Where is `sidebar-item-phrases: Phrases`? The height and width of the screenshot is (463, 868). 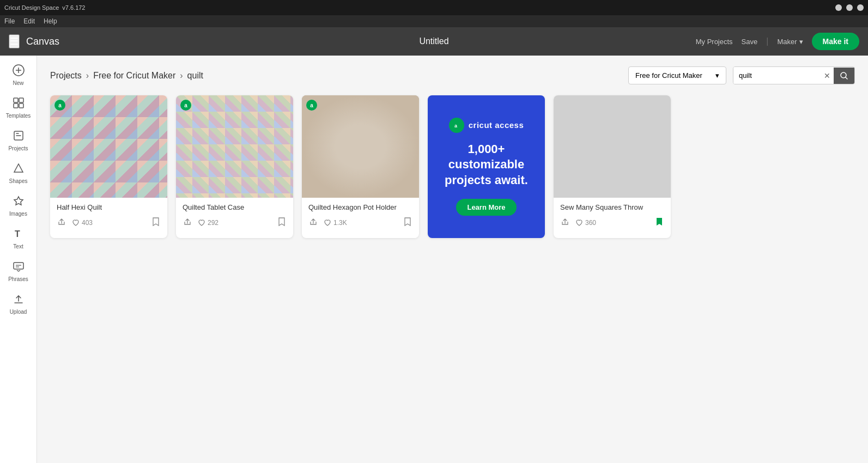
sidebar-item-phrases: Phrases is located at coordinates (19, 271).